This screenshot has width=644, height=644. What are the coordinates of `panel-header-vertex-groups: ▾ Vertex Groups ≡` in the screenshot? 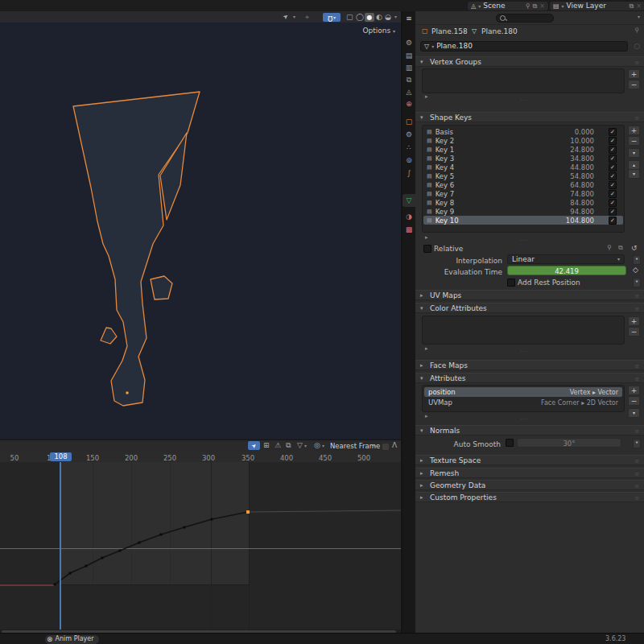 It's located at (530, 61).